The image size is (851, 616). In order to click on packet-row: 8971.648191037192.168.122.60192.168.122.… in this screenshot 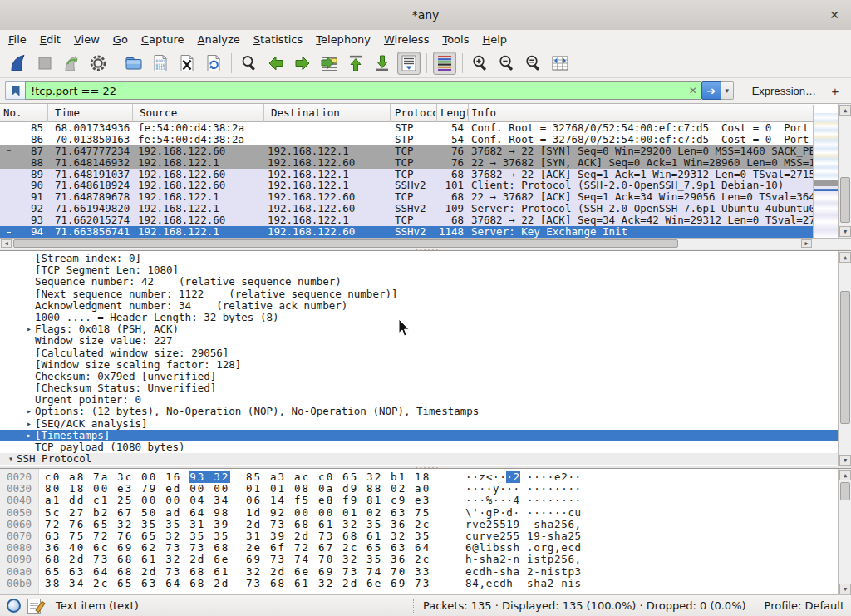, I will do `click(406, 175)`.